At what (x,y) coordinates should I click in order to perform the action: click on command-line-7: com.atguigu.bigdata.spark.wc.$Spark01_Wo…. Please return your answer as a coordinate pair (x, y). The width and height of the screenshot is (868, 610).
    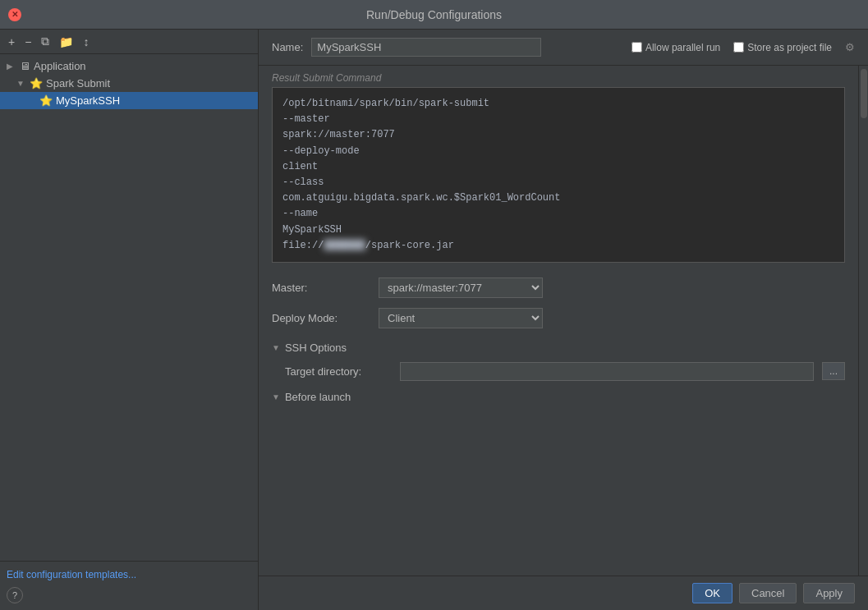
    Looking at the image, I should click on (558, 199).